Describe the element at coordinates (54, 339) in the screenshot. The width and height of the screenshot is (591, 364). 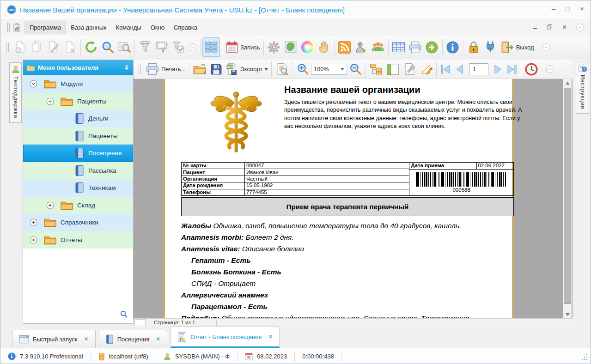
I see `tab-quick-launch: Быстрый запуск ✕` at that location.